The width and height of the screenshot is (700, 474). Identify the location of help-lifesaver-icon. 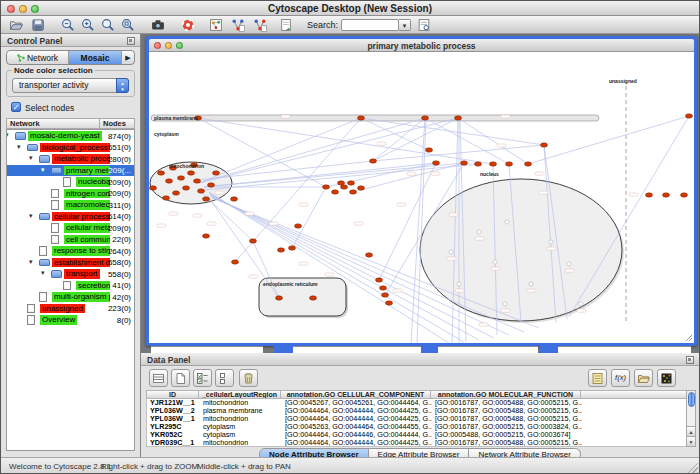
(188, 25).